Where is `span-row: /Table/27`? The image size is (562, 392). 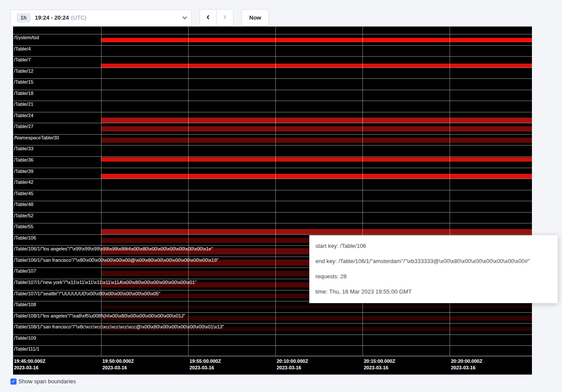 span-row: /Table/27 is located at coordinates (273, 128).